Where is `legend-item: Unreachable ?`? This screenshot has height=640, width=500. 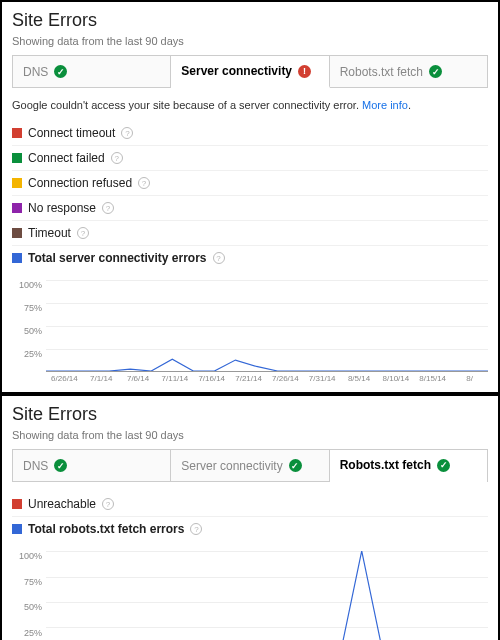
legend-item: Unreachable ? is located at coordinates (250, 504).